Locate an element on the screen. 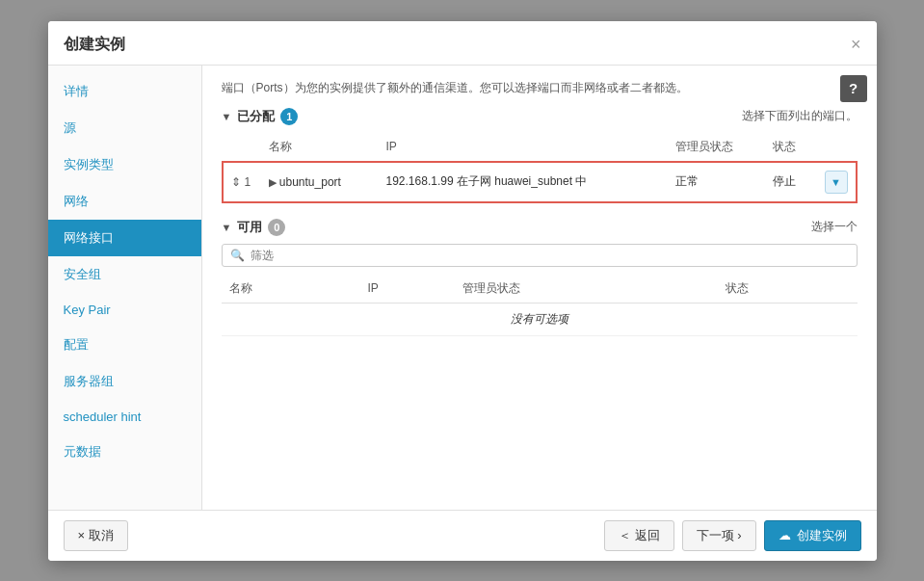 The image size is (924, 581). sidebar-item-network: 网络 is located at coordinates (125, 201).